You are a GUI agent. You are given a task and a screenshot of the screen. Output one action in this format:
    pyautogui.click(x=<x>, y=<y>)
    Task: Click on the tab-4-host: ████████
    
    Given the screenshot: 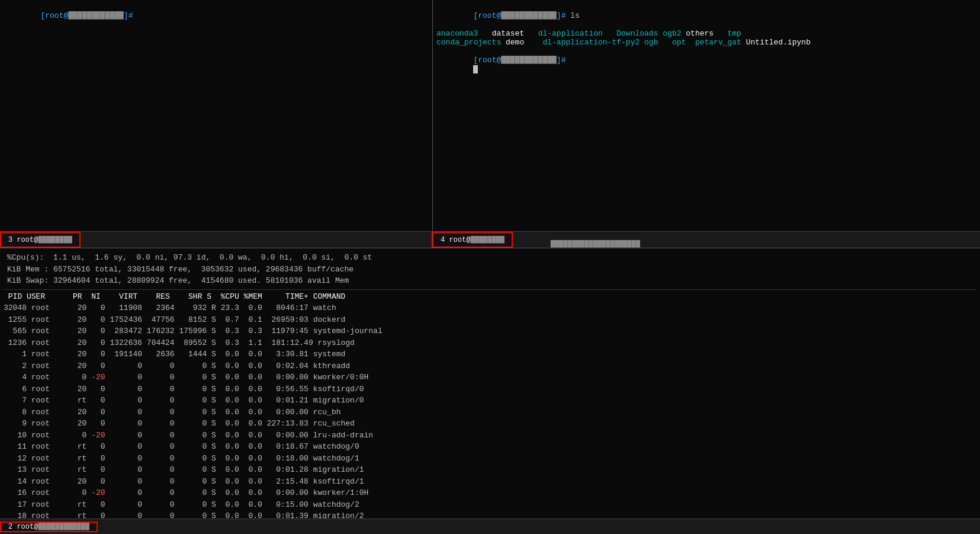 What is the action you would take?
    pyautogui.click(x=487, y=240)
    